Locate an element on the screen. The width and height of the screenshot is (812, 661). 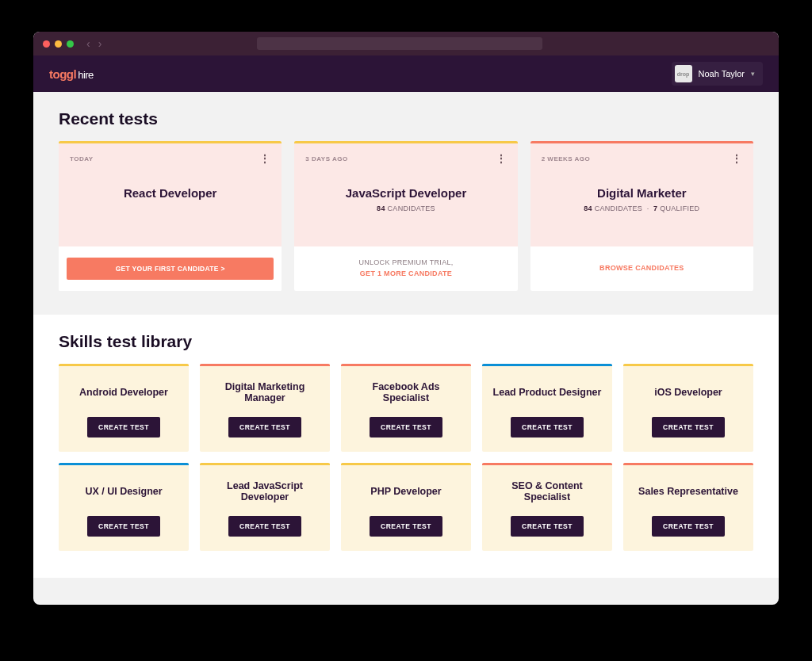
logo-product: hire is located at coordinates (86, 75).